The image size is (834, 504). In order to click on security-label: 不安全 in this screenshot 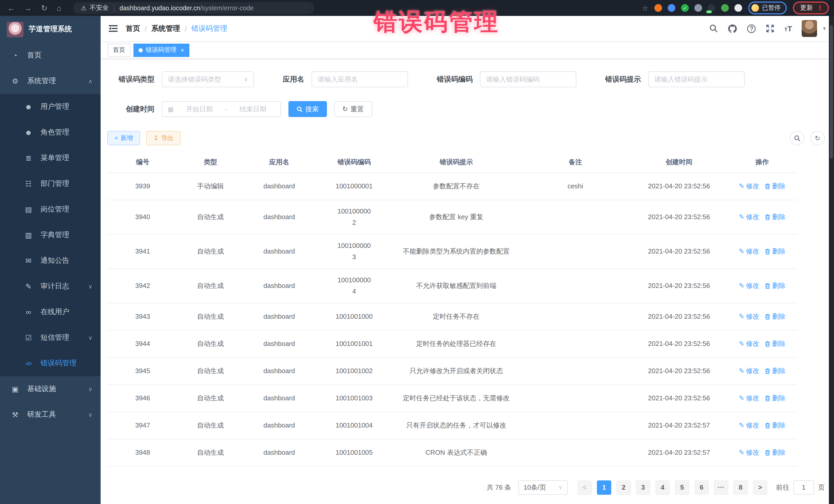, I will do `click(99, 8)`.